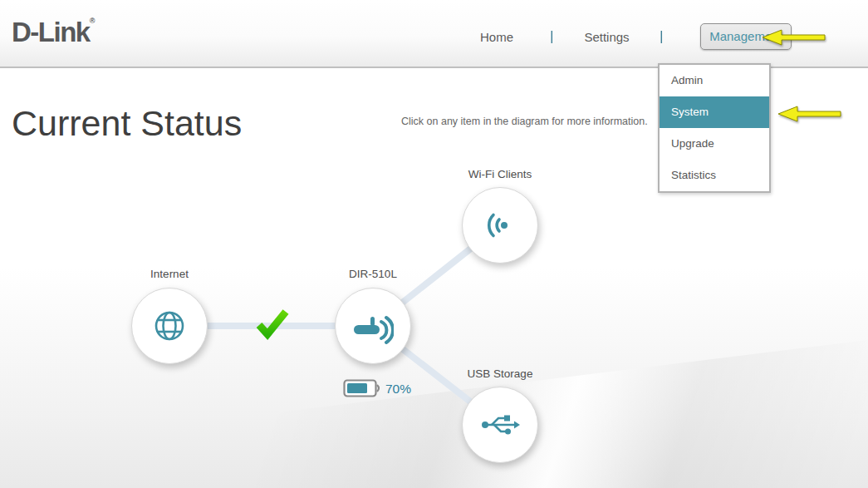 This screenshot has height=488, width=868. What do you see at coordinates (399, 389) in the screenshot?
I see `battery-percentage: 70%` at bounding box center [399, 389].